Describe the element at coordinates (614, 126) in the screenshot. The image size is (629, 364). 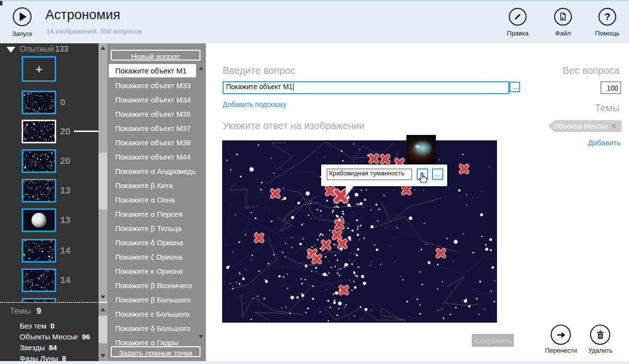
I see `close-icon: ✕` at that location.